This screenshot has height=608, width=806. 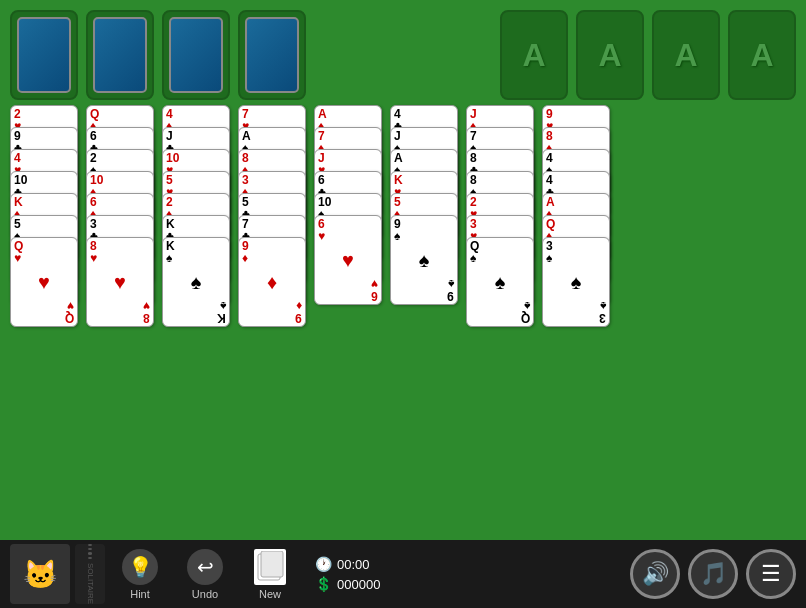 I want to click on right-buttons: 🔊 🎵 ☰, so click(x=713, y=574).